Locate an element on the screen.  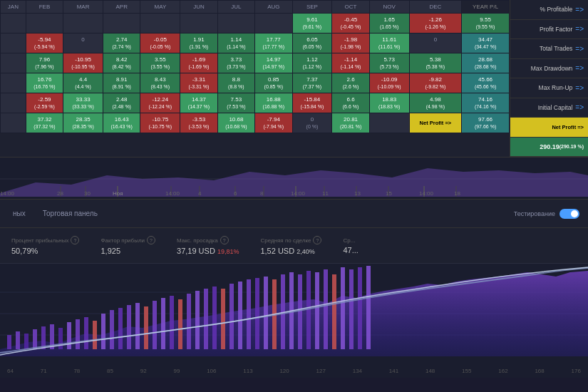
table-cell: 1.65(1.65 %) is located at coordinates (389, 24).